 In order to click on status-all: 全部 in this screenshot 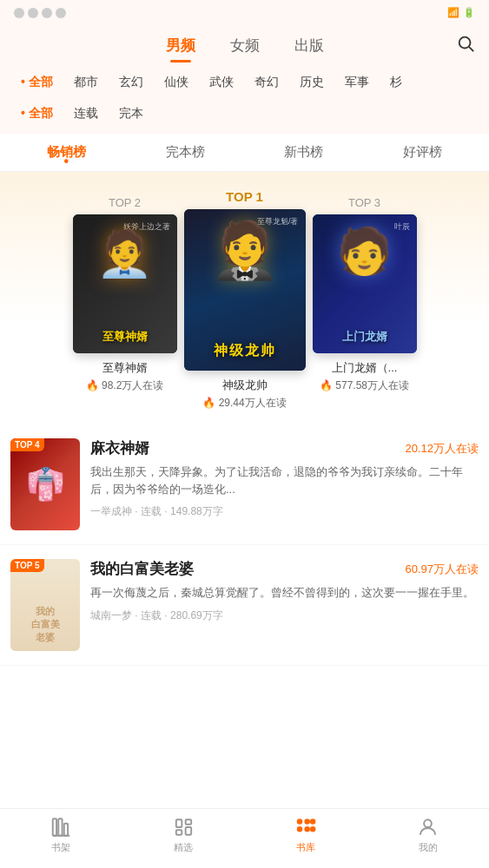, I will do `click(36, 114)`.